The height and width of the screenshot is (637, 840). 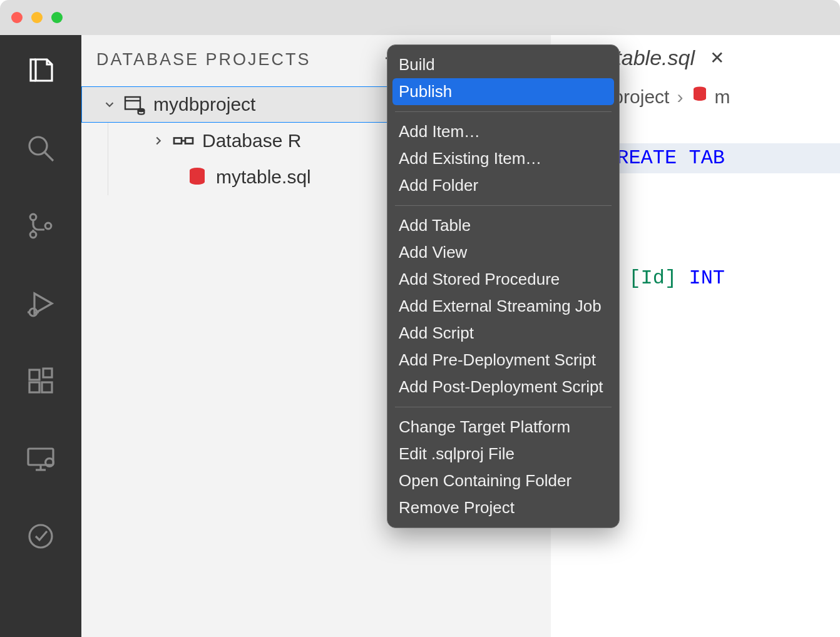 I want to click on menu-item-add-post-deployment-script: Add Post-Deployment Script, so click(x=503, y=387).